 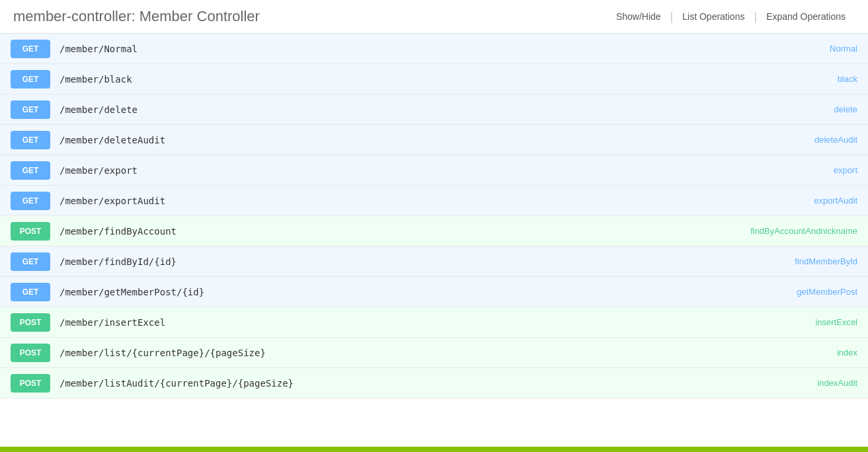 I want to click on operation-path: /member/listAudit/{currentPage}/{pageSiz…, so click(x=406, y=383).